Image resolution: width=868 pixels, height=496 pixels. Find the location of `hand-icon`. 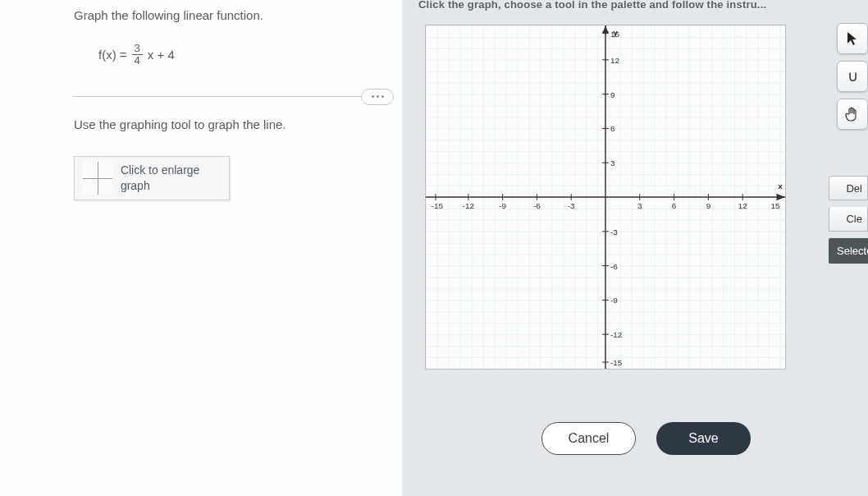

hand-icon is located at coordinates (852, 114).